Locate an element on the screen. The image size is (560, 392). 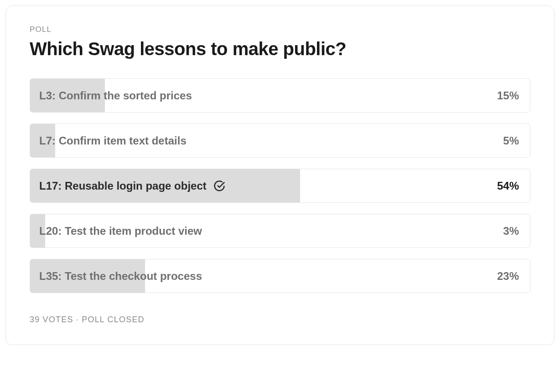
poll-option-label: L17: Reusable login page object is located at coordinates (123, 186).